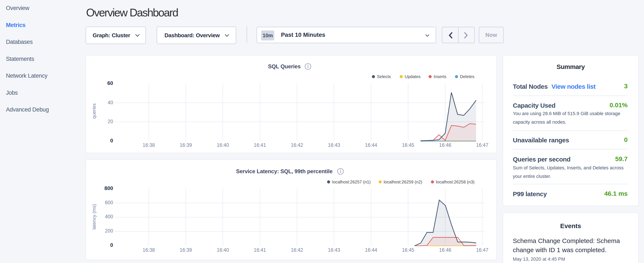 This screenshot has height=263, width=644. Describe the element at coordinates (440, 77) in the screenshot. I see `svg-text: Inserts` at that location.